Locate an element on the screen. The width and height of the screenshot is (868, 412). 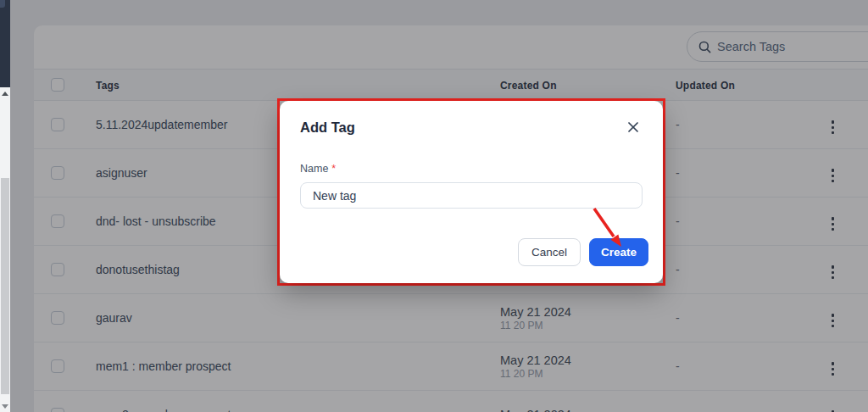
app-sidebar-edge is located at coordinates (5, 44).